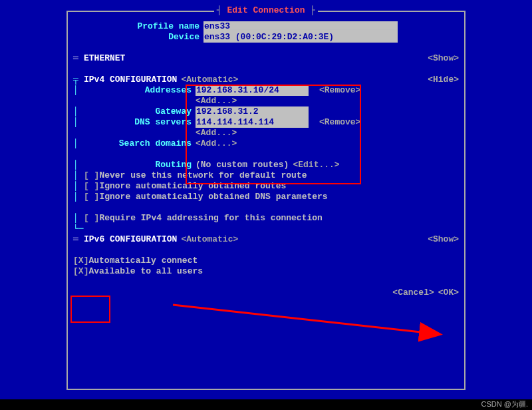 The width and height of the screenshot is (532, 410). I want to click on ipv6-show: <Show>, so click(443, 240).